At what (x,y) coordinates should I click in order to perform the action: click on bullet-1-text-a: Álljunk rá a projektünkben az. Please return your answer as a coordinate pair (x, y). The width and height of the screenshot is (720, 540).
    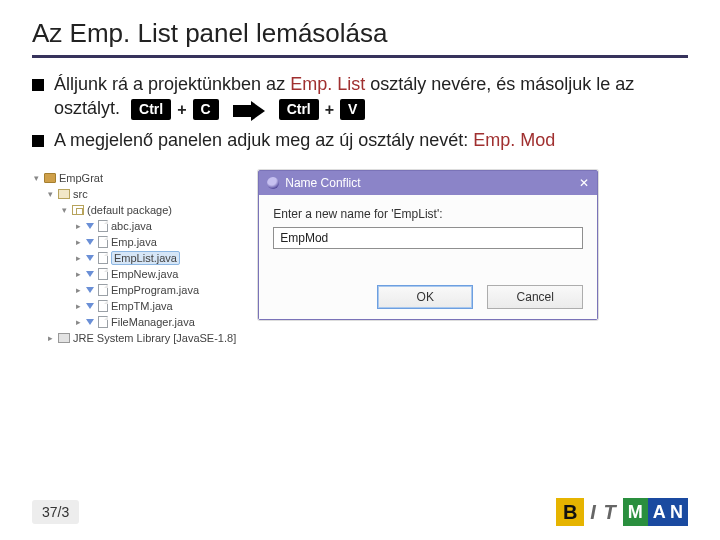
    Looking at the image, I should click on (172, 84).